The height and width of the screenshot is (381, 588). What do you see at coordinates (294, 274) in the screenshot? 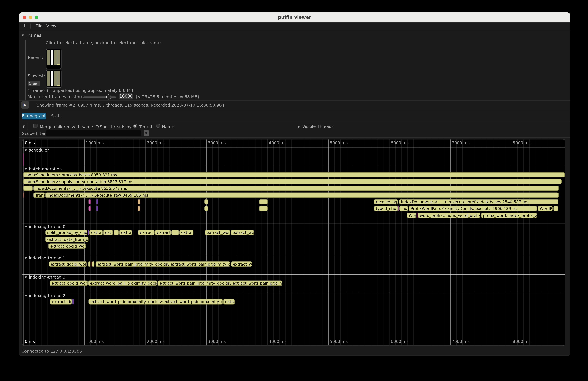
I see `thread-separator` at bounding box center [294, 274].